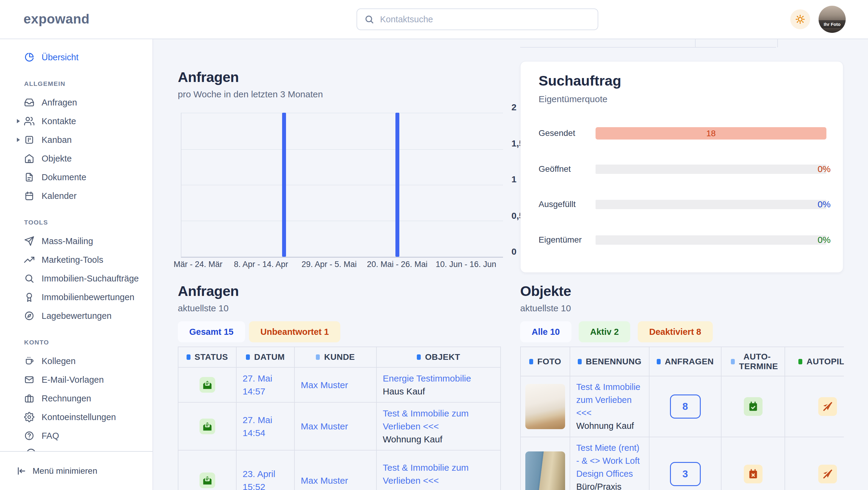  Describe the element at coordinates (76, 259) in the screenshot. I see `sidebar-item-marketing-tools: Marketing-Tools` at that location.